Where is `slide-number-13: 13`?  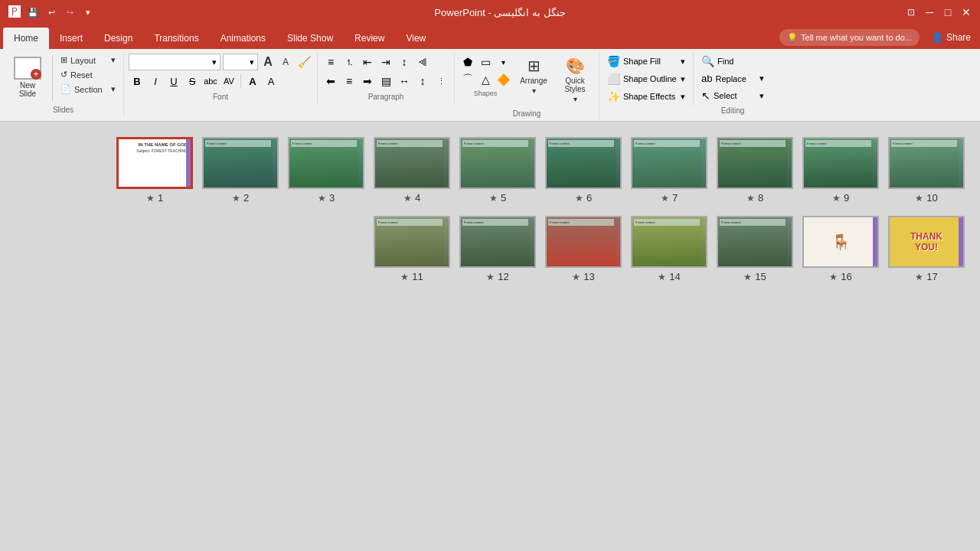 slide-number-13: 13 is located at coordinates (589, 277).